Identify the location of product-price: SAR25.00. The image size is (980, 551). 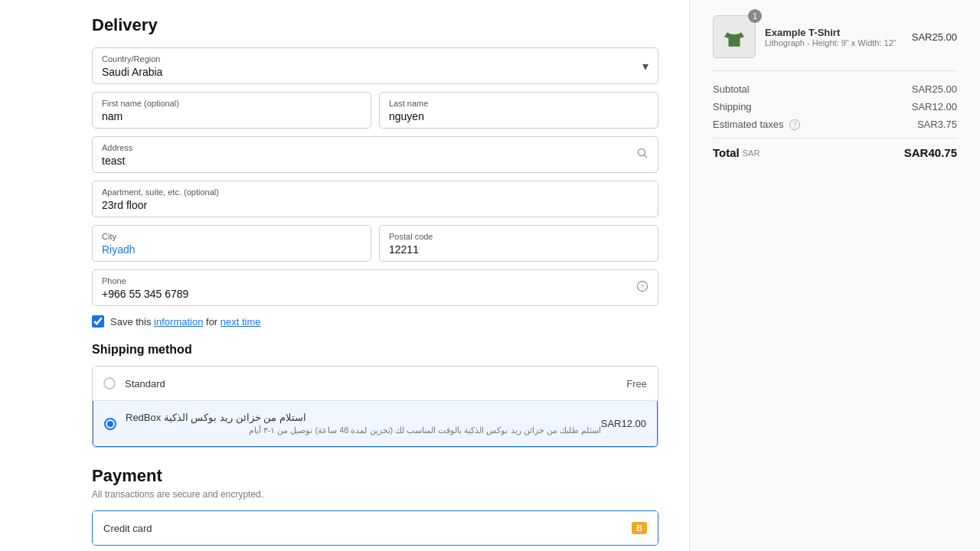
(934, 37).